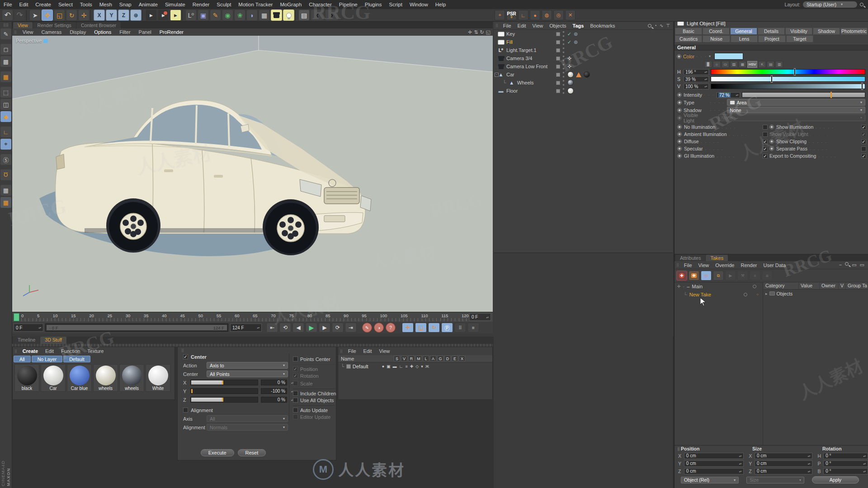 This screenshot has width=868, height=488. Describe the element at coordinates (570, 42) in the screenshot. I see `enabled-check-icon: ✓` at that location.